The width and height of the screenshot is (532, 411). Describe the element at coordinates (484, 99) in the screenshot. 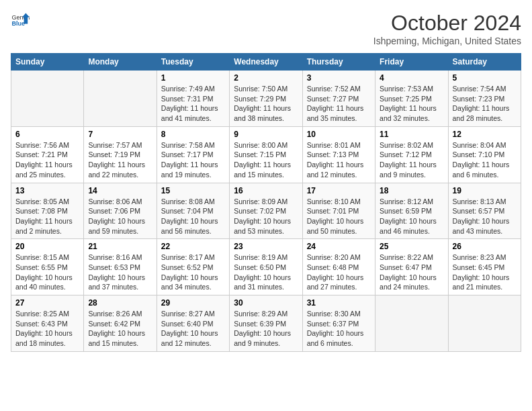

I see `calendar-cell: 5Sunrise: 7:54 AM Sunset: 7:23 PM Daylig…` at that location.